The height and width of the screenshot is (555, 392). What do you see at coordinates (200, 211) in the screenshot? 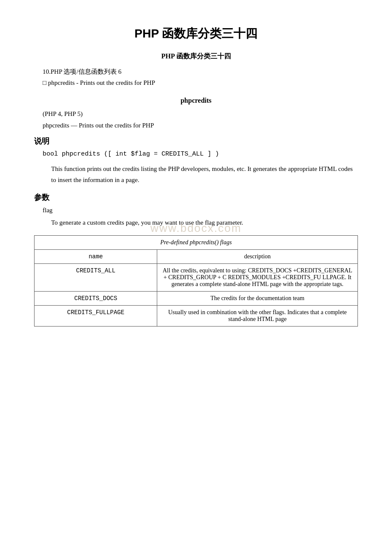
I see `param-name: flag` at bounding box center [200, 211].